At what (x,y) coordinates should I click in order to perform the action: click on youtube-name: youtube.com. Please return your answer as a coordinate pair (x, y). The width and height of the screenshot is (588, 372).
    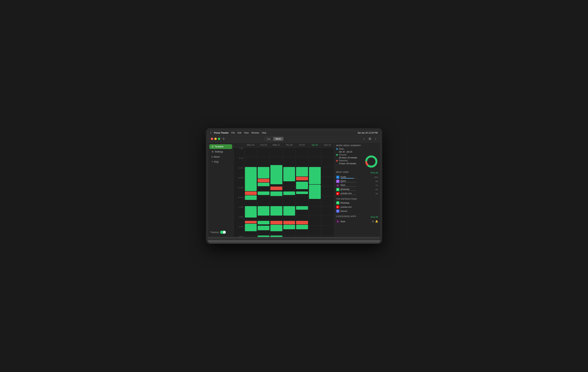
    Looking at the image, I should click on (357, 193).